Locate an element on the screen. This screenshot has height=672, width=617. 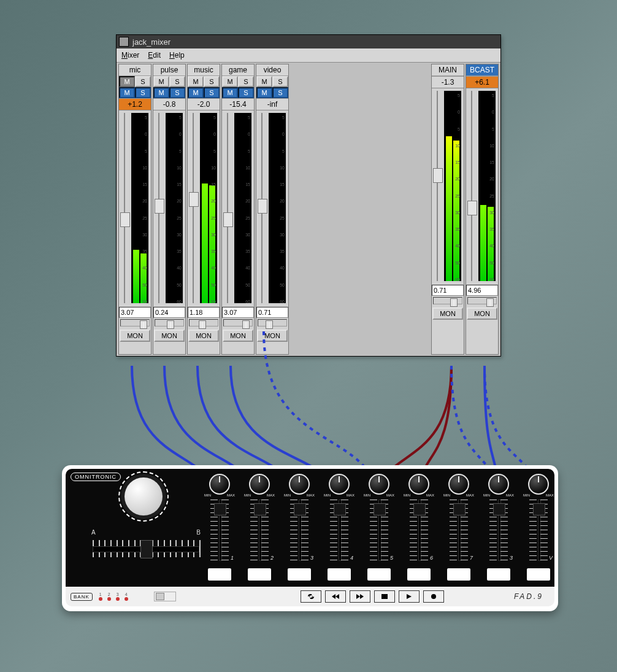
crossfader: A B is located at coordinates (146, 550).